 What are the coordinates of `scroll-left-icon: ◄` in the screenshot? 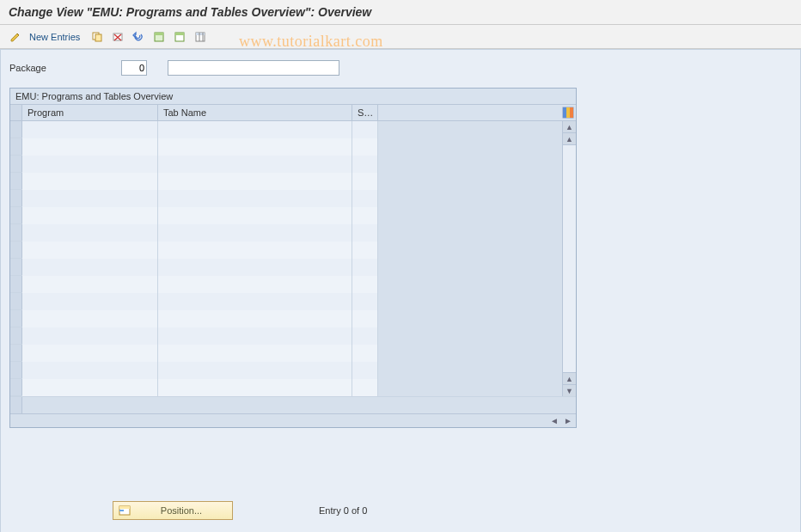 It's located at (554, 421).